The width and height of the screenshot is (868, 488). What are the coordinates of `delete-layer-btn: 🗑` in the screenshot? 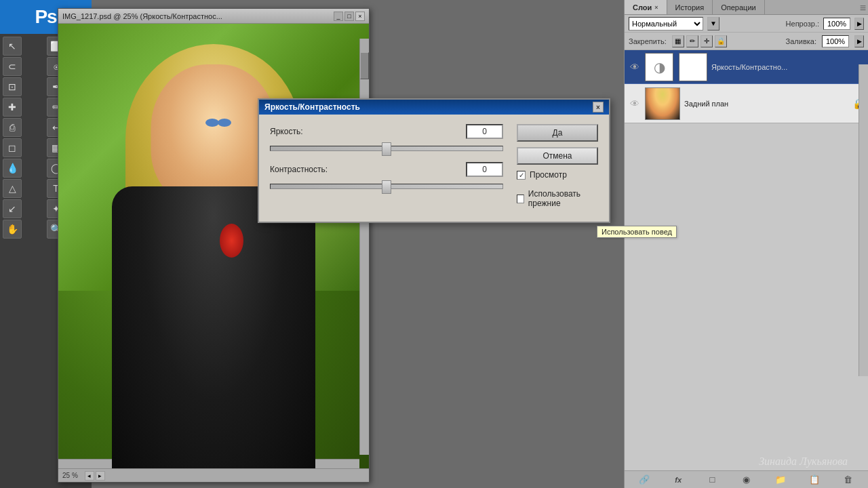 It's located at (848, 480).